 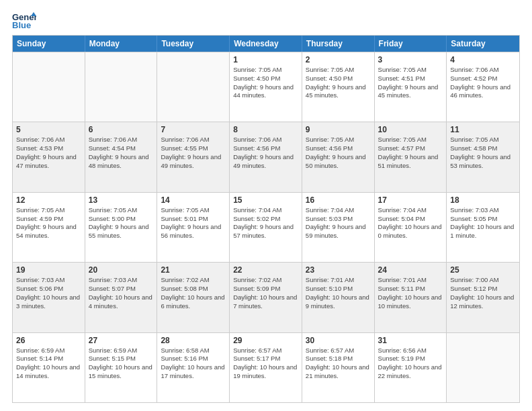 What do you see at coordinates (49, 157) in the screenshot?
I see `day-cell-5: 5Sunrise: 7:06 AMSunset: 4:53 PMDaylight…` at bounding box center [49, 157].